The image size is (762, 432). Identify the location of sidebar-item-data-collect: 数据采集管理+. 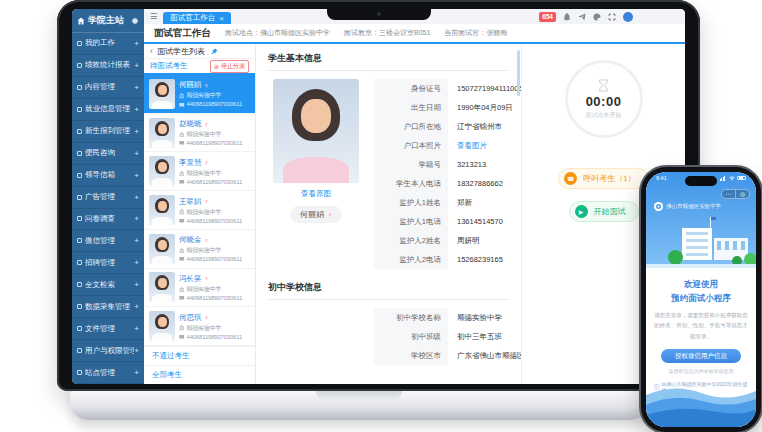
(108, 307).